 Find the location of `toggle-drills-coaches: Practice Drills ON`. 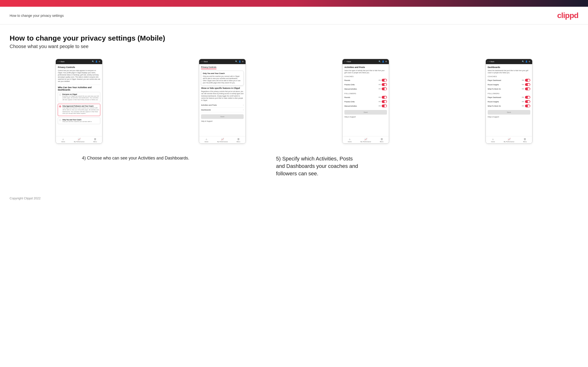

toggle-drills-coaches: Practice Drills ON is located at coordinates (366, 84).